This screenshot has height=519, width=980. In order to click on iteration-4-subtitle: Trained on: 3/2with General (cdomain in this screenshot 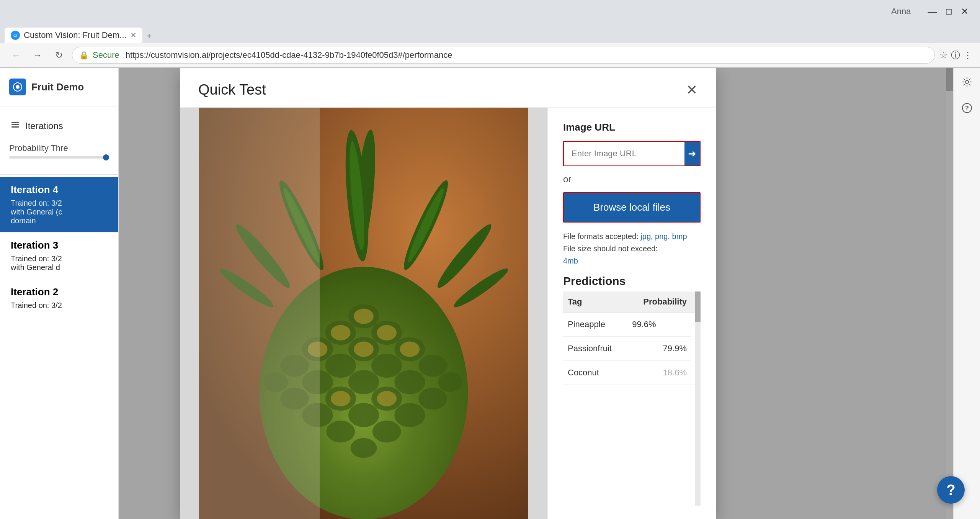, I will do `click(59, 212)`.